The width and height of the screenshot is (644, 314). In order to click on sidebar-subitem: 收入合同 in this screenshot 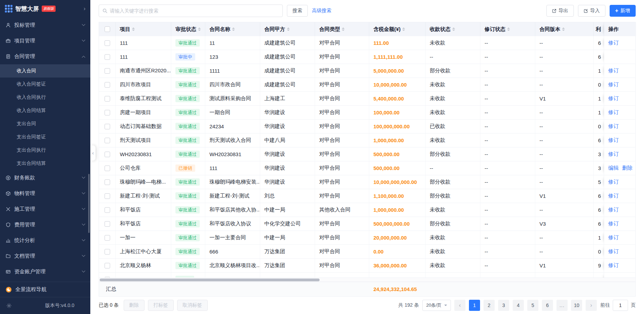, I will do `click(45, 71)`.